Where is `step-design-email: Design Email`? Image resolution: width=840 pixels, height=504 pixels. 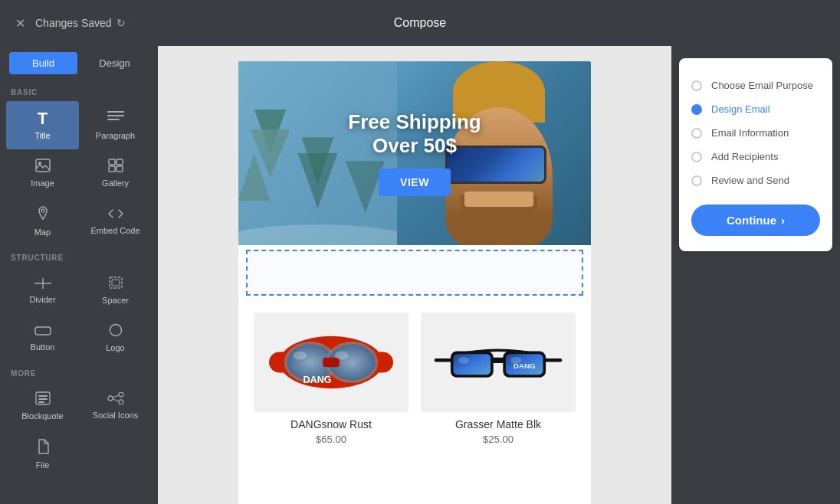 step-design-email: Design Email is located at coordinates (756, 109).